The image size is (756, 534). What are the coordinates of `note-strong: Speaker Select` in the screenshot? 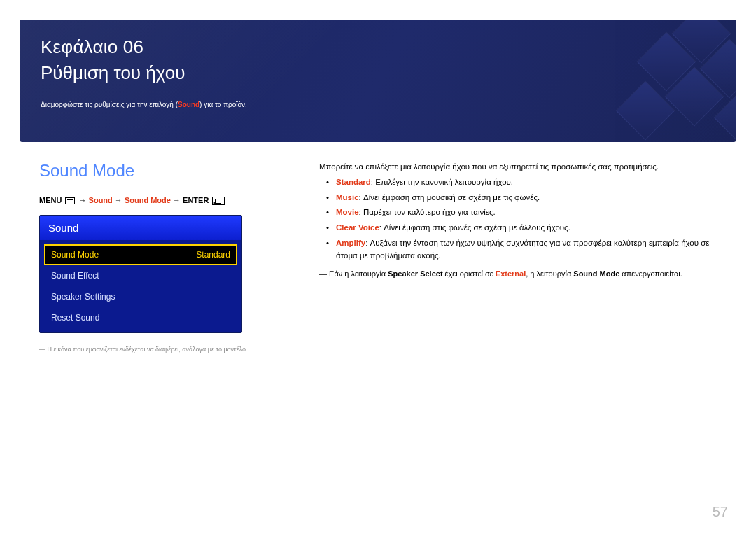 It's located at (415, 274).